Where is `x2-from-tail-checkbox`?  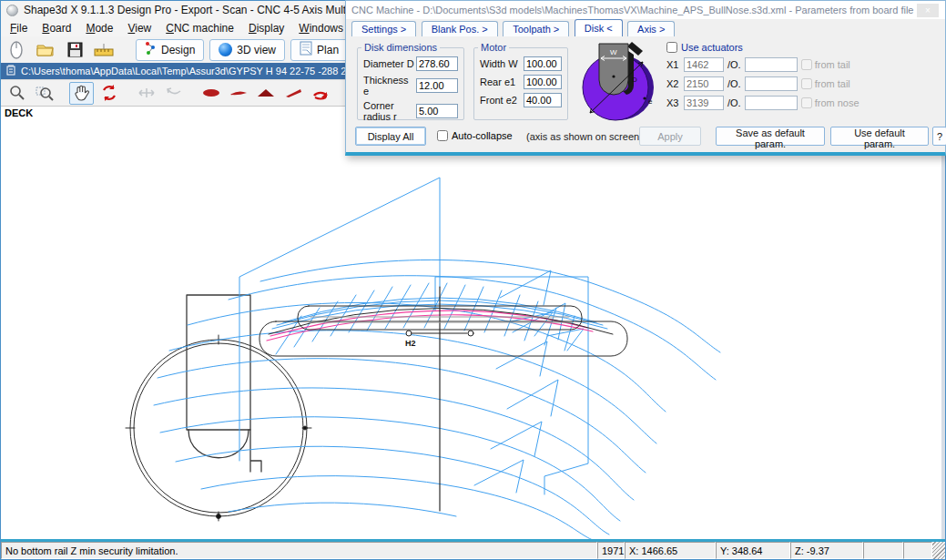 x2-from-tail-checkbox is located at coordinates (807, 84).